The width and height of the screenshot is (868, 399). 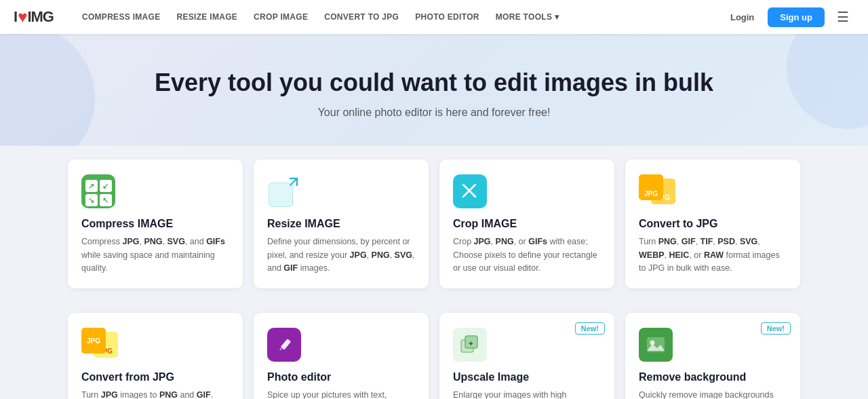 What do you see at coordinates (281, 17) in the screenshot?
I see `nav-crop: CROP IMAGE` at bounding box center [281, 17].